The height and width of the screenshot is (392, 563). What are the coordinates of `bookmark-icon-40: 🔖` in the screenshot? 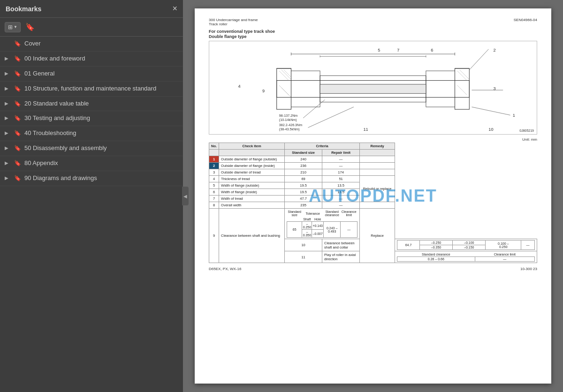 It's located at (18, 133).